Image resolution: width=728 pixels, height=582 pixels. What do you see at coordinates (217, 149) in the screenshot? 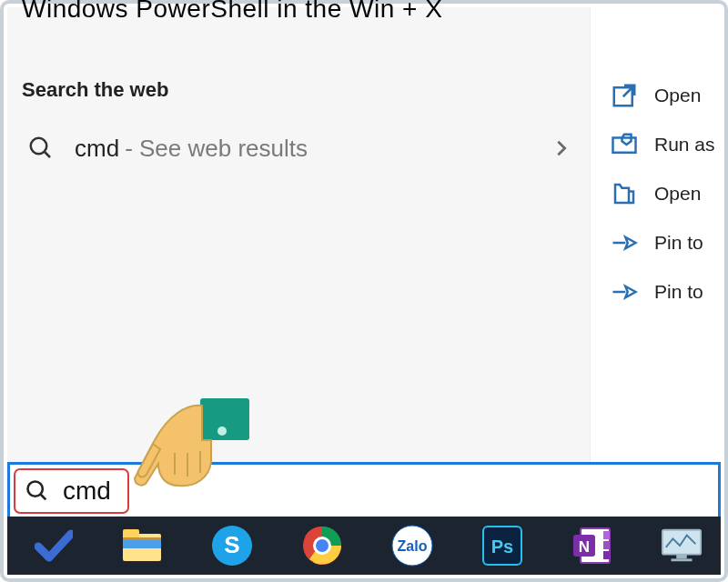
I see `web-result-suffix: - See web results` at bounding box center [217, 149].